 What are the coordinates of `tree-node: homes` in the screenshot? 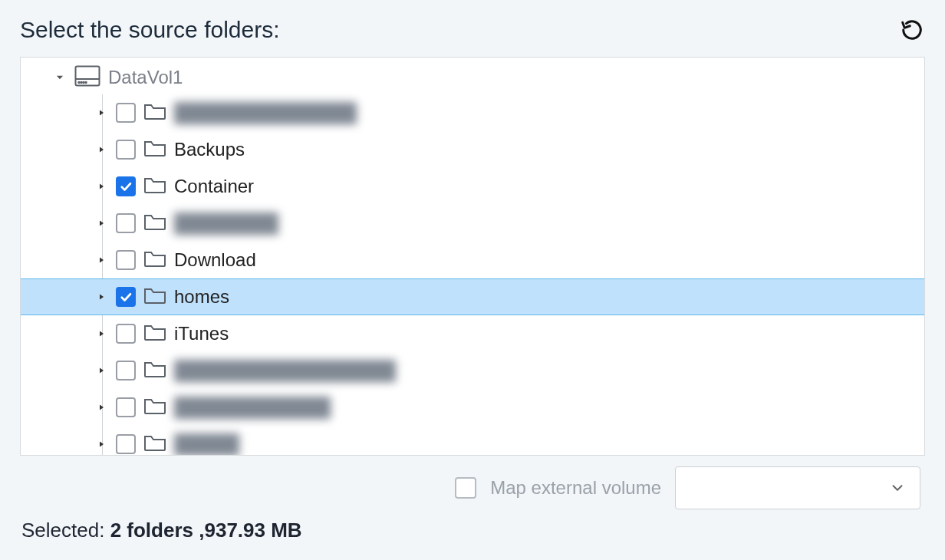 It's located at (472, 297).